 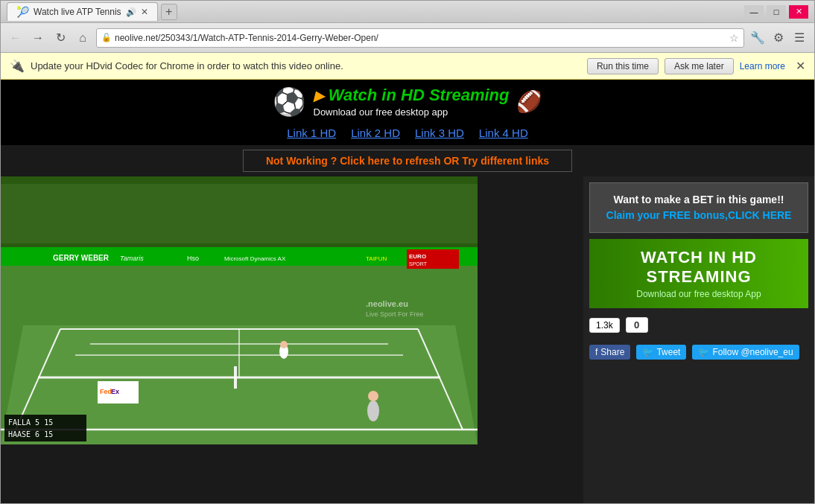 I want to click on svg-text: .neolive.eu, so click(x=387, y=304).